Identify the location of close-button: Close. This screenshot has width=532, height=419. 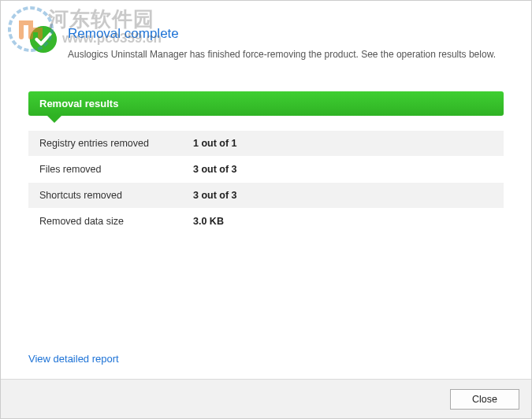
(485, 399).